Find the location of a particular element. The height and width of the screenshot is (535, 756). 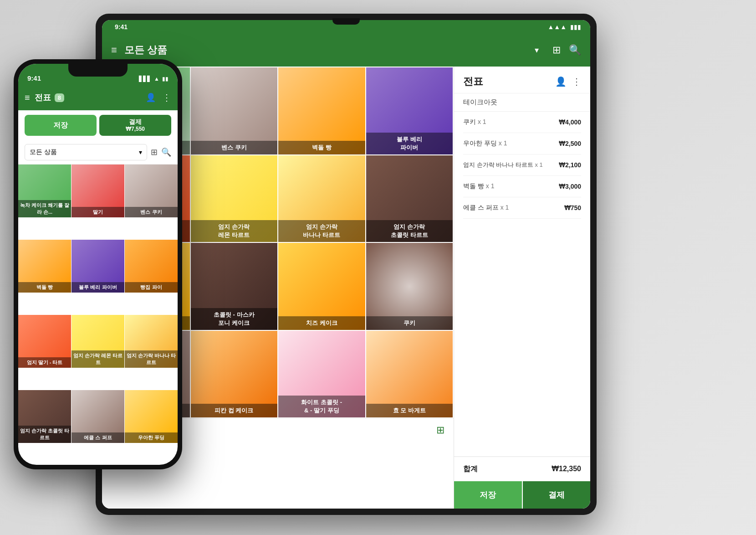

cart-total: 합계 ₩12,350 is located at coordinates (522, 468).